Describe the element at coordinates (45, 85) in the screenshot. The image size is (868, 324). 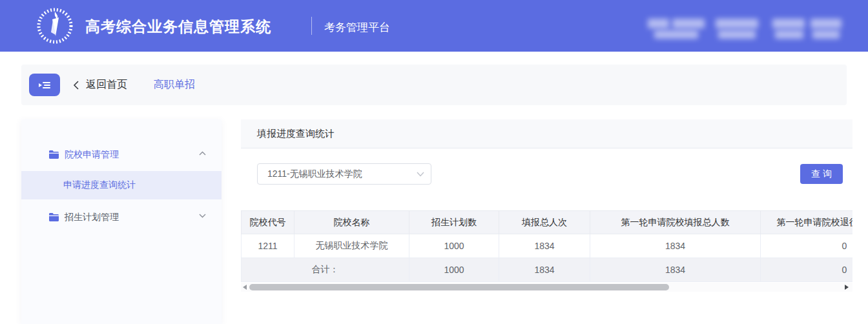
I see `fold-menu-button` at that location.